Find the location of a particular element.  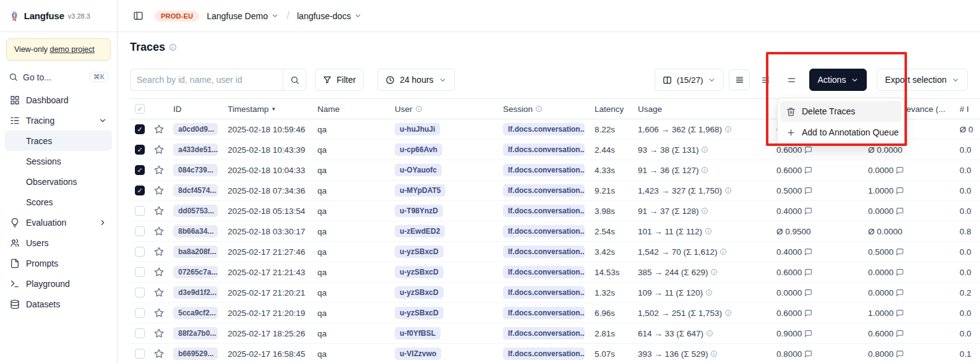

column-header-name: Name is located at coordinates (351, 109).